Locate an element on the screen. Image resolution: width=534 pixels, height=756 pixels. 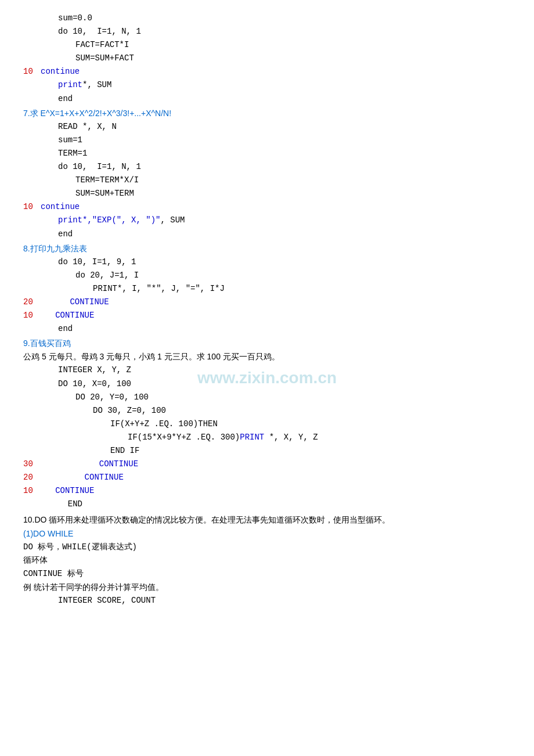
line-9: sum=1 is located at coordinates (267, 141).